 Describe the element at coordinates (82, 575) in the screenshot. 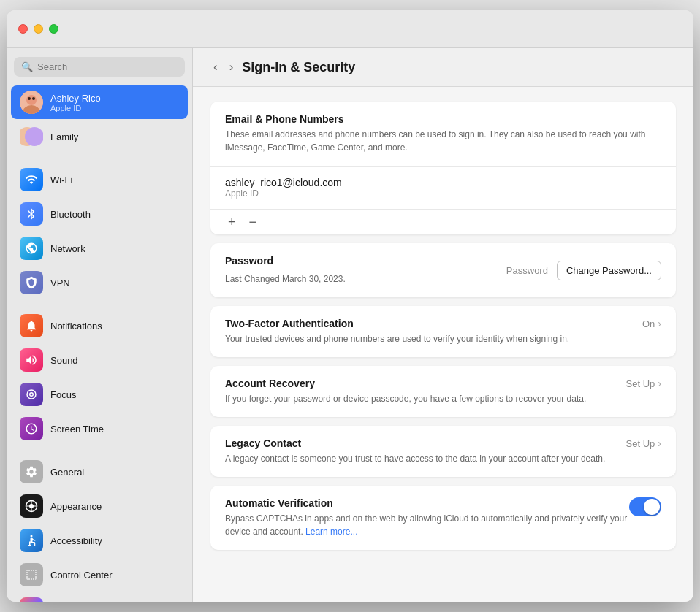

I see `controlcenter-label: Control Center` at that location.